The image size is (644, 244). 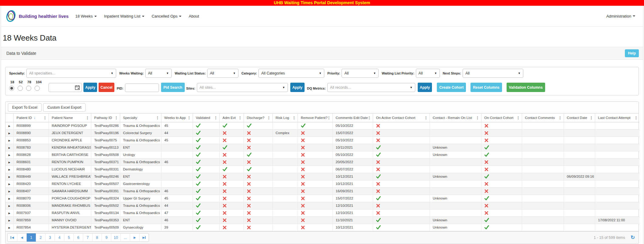 I want to click on reset-columns-button: Reset Columns, so click(x=486, y=87).